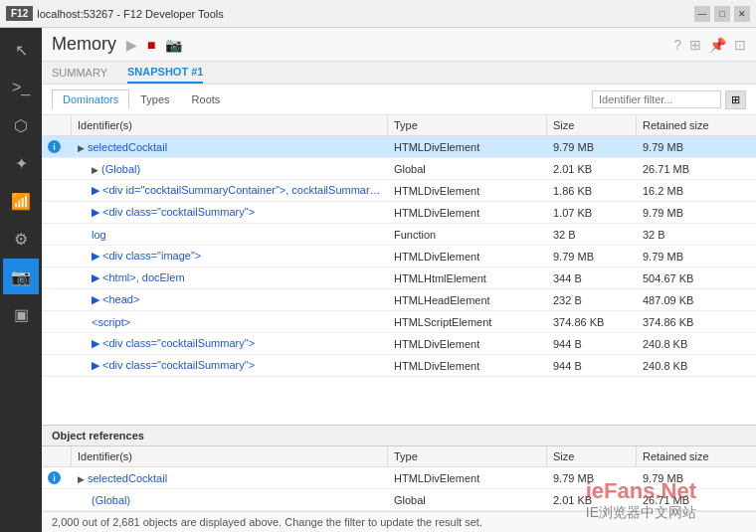  I want to click on gear-icon: ⚙, so click(21, 239).